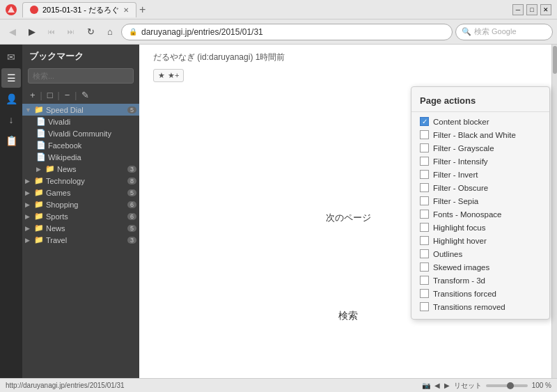  Describe the element at coordinates (52, 32) in the screenshot. I see `skip-back-button: ⏮` at that location.